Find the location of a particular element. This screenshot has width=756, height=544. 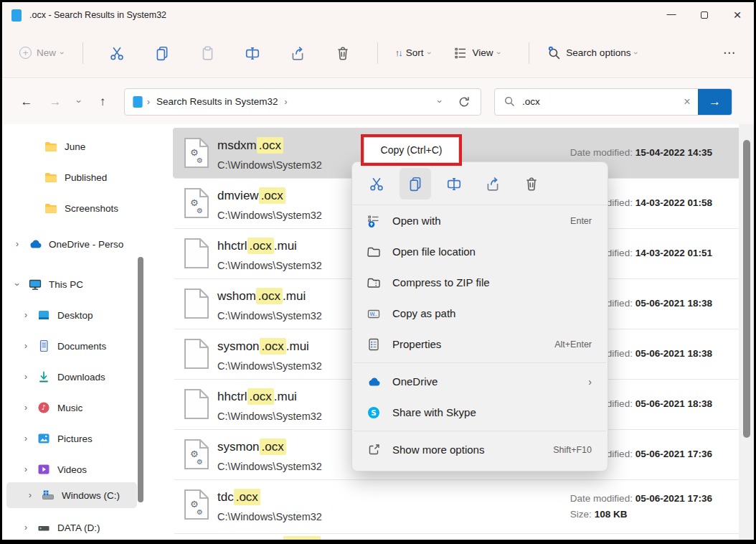

forward-icon: → is located at coordinates (56, 102).